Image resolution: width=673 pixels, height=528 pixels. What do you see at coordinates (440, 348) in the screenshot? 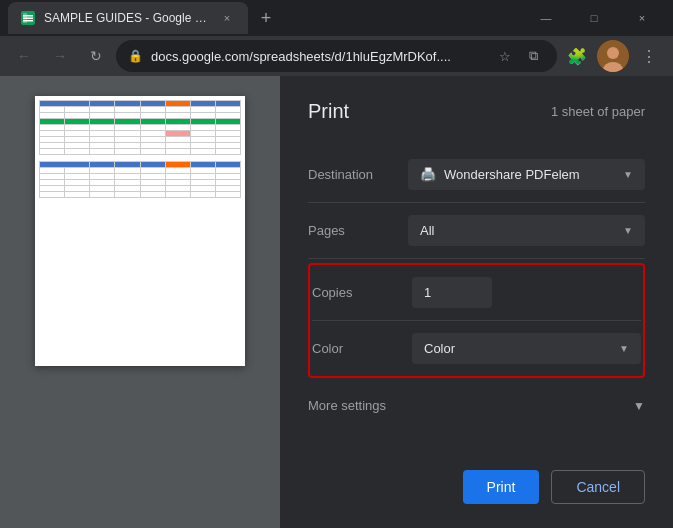
I see `color-value: Color` at bounding box center [440, 348].